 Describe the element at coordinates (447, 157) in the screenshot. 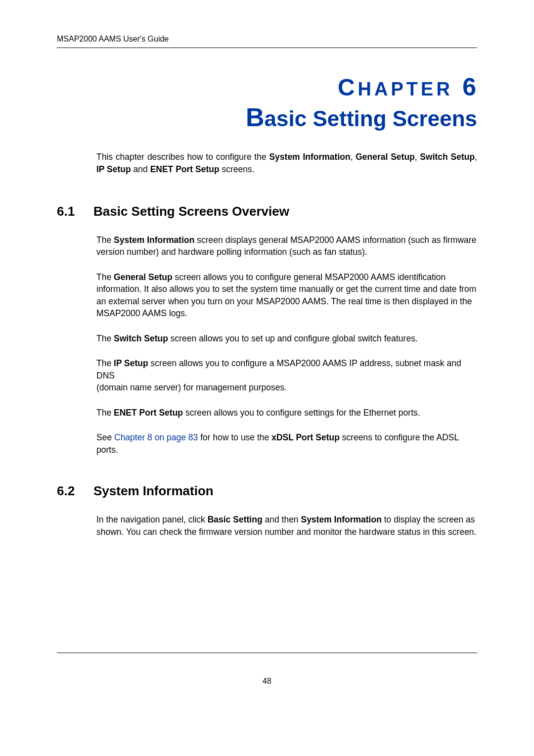

I see `intro-bold-3: Switch Setup` at that location.